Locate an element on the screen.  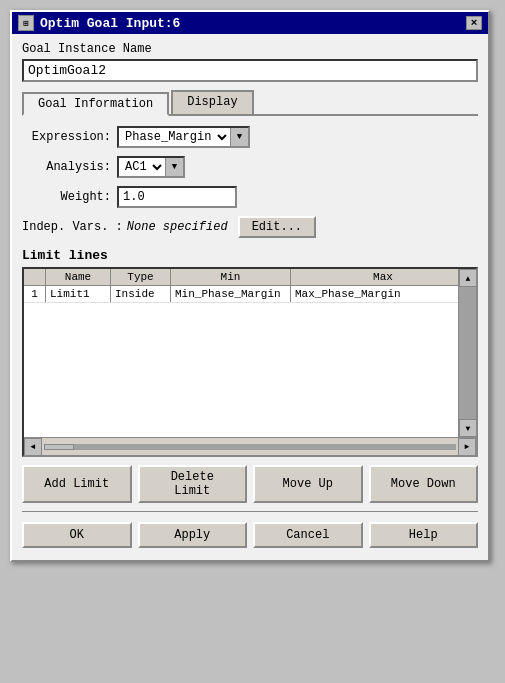
col-type-header: Type is located at coordinates (141, 277).